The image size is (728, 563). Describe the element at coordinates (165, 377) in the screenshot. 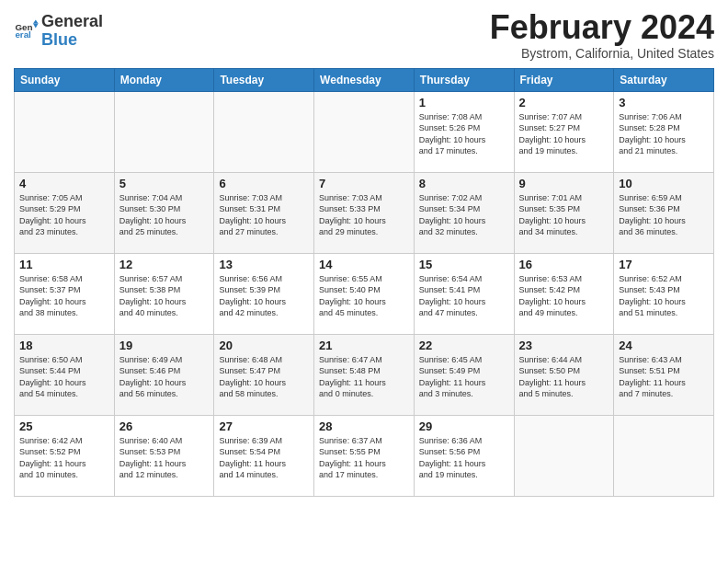

I see `day-info: Sunrise: 6:49 AM Sunset: 5:46 PM Dayligh…` at that location.